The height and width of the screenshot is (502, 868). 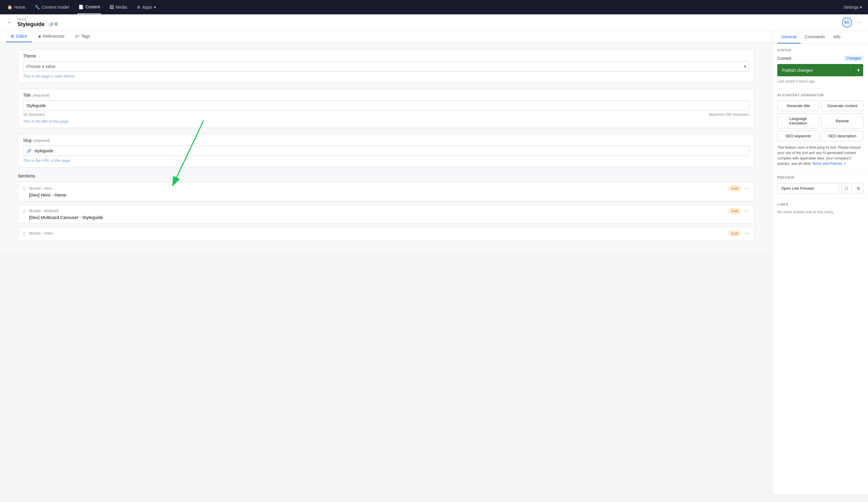 I want to click on language-translation-button: Language translation, so click(x=798, y=121).